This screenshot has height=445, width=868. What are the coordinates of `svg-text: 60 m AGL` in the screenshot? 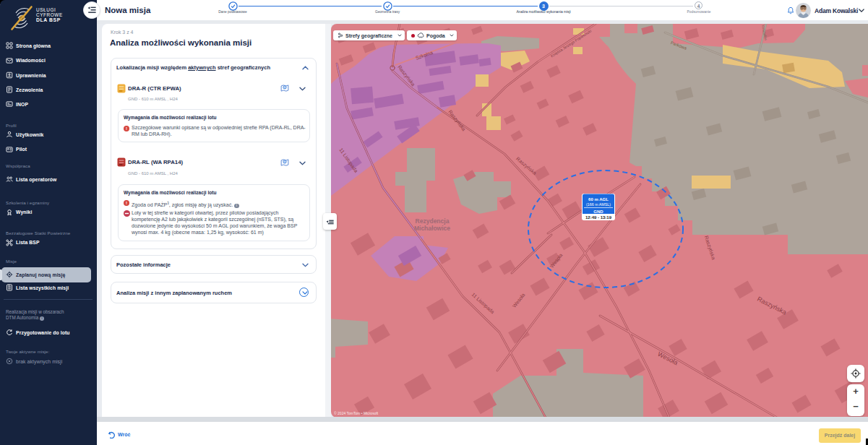 It's located at (598, 199).